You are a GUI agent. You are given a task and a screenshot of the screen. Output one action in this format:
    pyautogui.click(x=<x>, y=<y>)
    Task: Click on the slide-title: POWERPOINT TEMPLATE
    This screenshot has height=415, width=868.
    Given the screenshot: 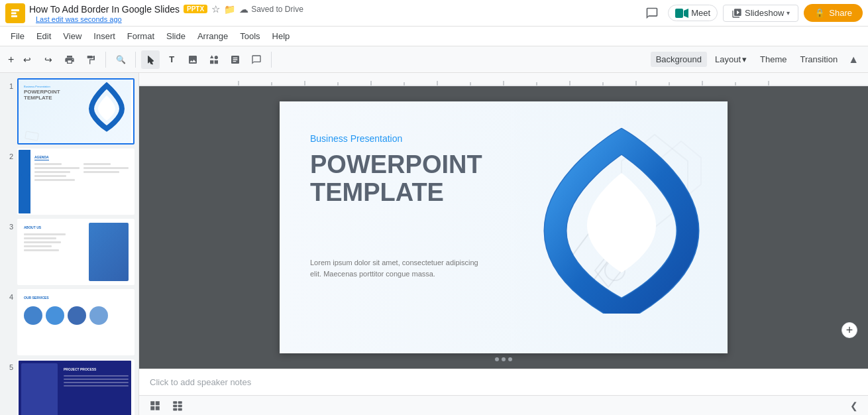 What is the action you would take?
    pyautogui.click(x=396, y=179)
    